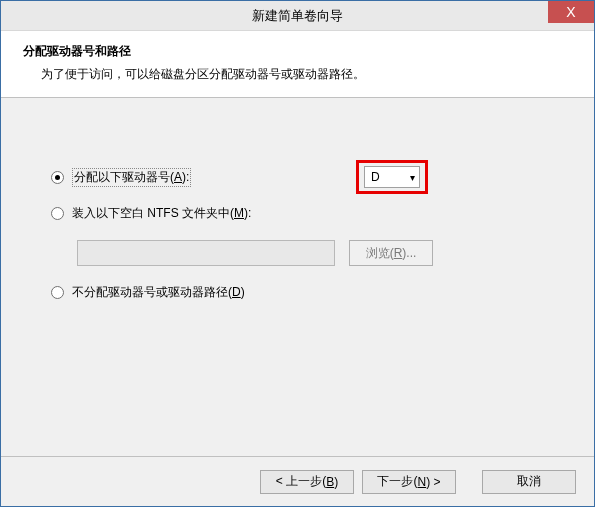 The height and width of the screenshot is (507, 595). I want to click on window-title: 新建简单卷向导, so click(298, 16).